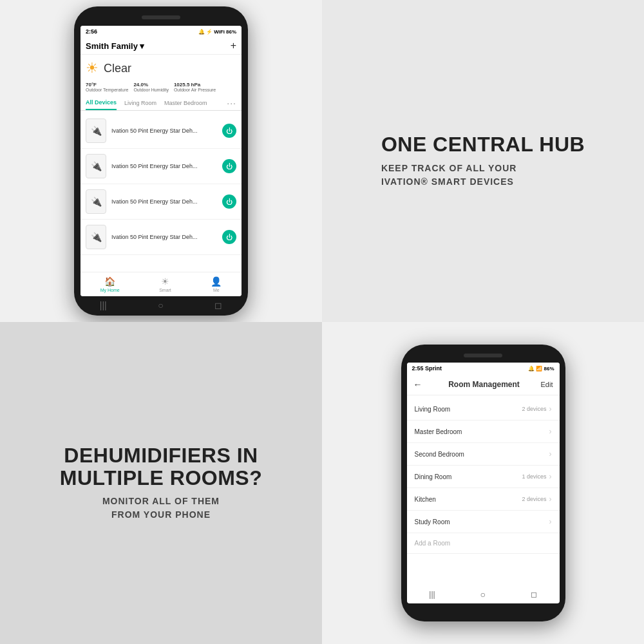 This screenshot has width=644, height=644. I want to click on bottom-nav: 🏠 My Home ☀ Smart 👤 Me, so click(161, 284).